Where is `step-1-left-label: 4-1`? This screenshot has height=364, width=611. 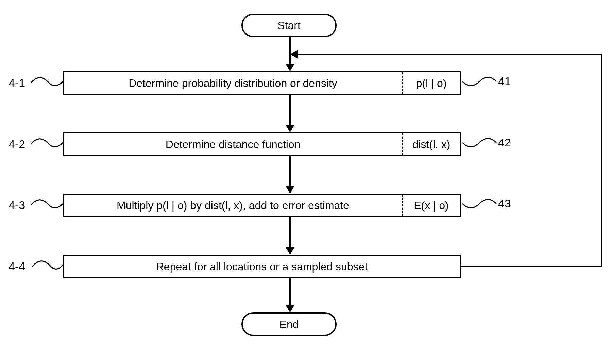 step-1-left-label: 4-1 is located at coordinates (17, 83).